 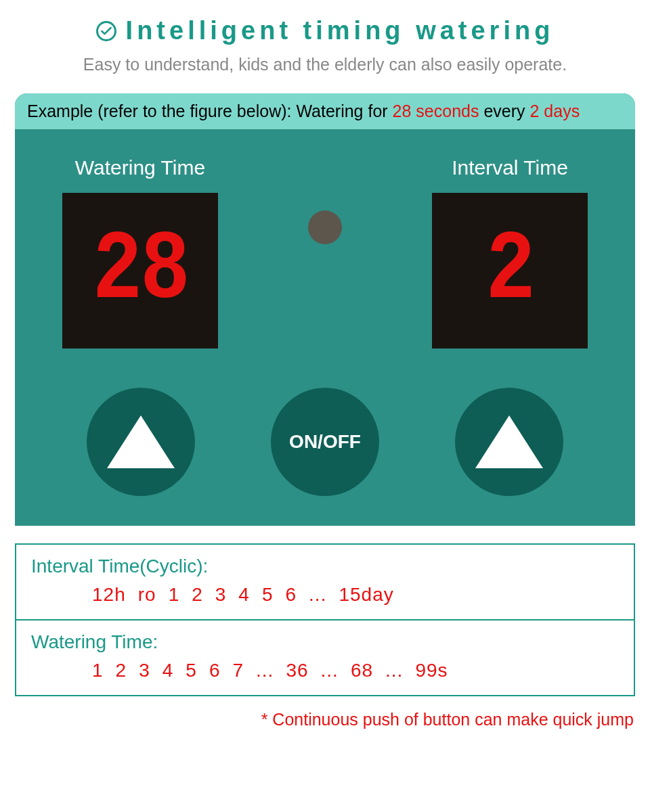 I want to click on watering-display: Watering Time 28, so click(x=140, y=252).